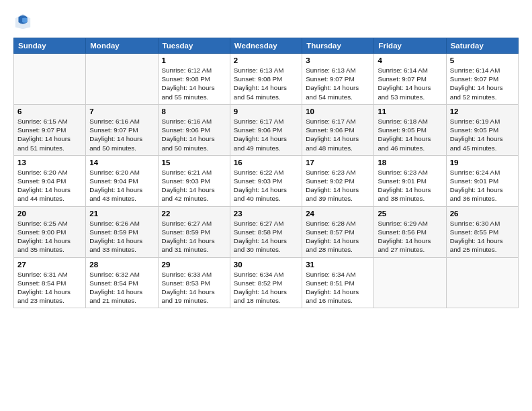 This screenshot has width=532, height=411. I want to click on day-number: 11, so click(410, 111).